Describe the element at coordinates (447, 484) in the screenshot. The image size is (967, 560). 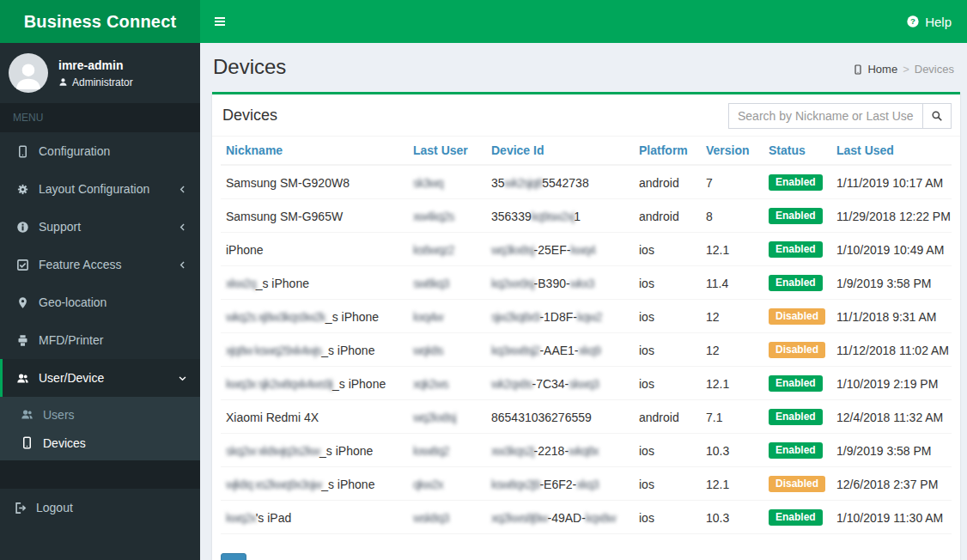
I see `last-user-cell: qkw2x` at that location.